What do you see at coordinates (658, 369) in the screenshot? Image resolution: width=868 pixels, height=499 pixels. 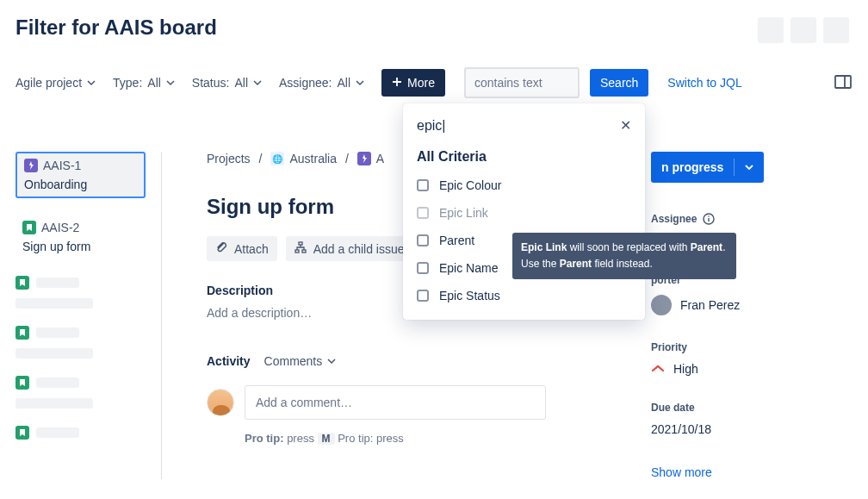 I see `priority-high-icon` at bounding box center [658, 369].